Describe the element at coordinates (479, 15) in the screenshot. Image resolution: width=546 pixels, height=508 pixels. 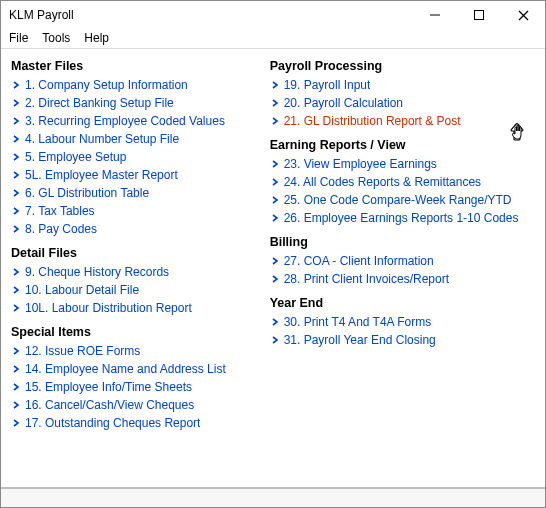
I see `maximize-button` at that location.